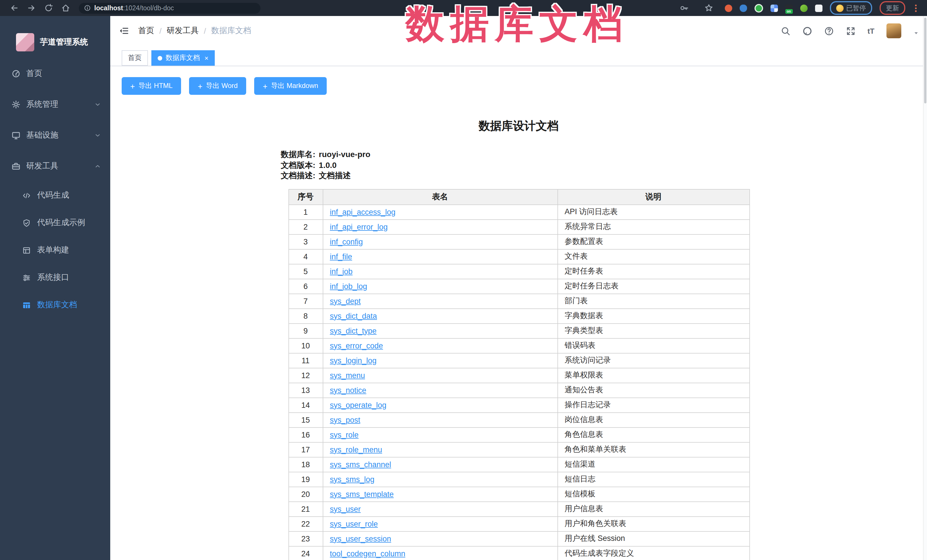  I want to click on table-name-cell: sys_sms_log, so click(440, 479).